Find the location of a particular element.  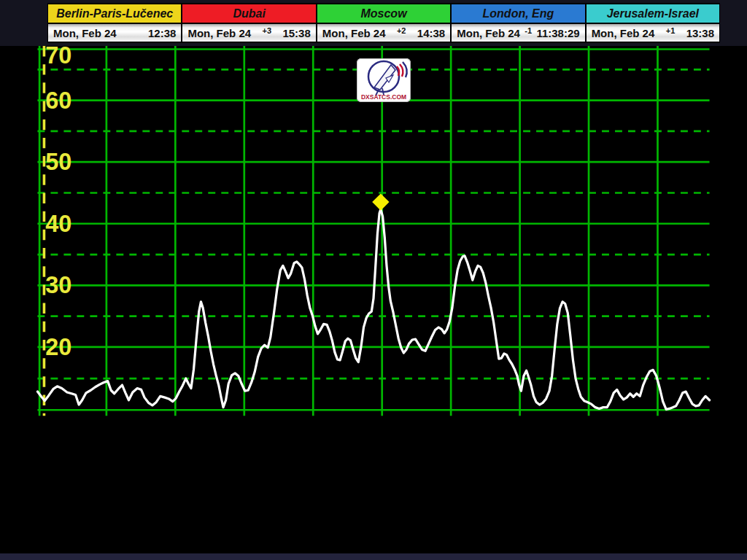

satellite-dish-icon: DXSATCS.COM is located at coordinates (384, 80).